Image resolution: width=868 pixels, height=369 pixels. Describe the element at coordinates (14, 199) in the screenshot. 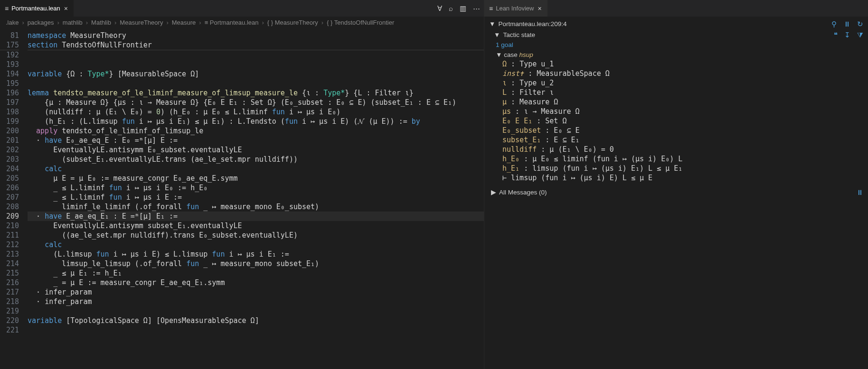

I see `line-gutter: 8117519219319419519619719819920020120220…` at that location.